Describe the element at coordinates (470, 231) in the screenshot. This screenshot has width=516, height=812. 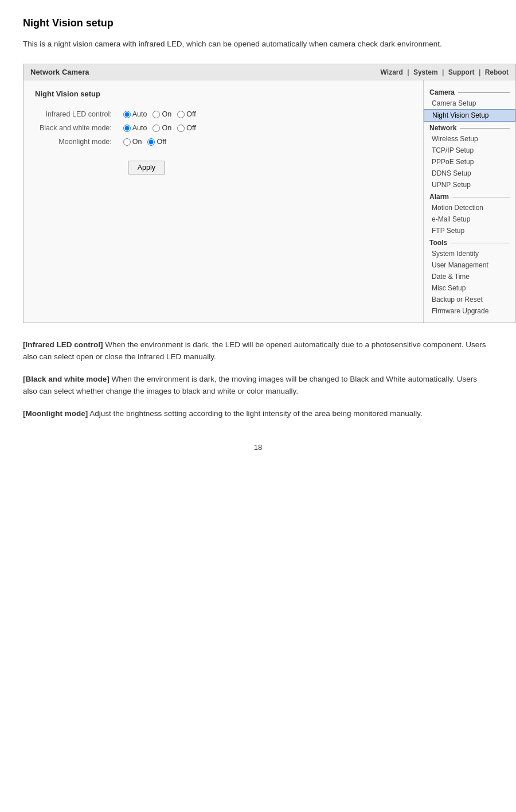
I see `sidebar-item-ftp: FTP Setup` at that location.